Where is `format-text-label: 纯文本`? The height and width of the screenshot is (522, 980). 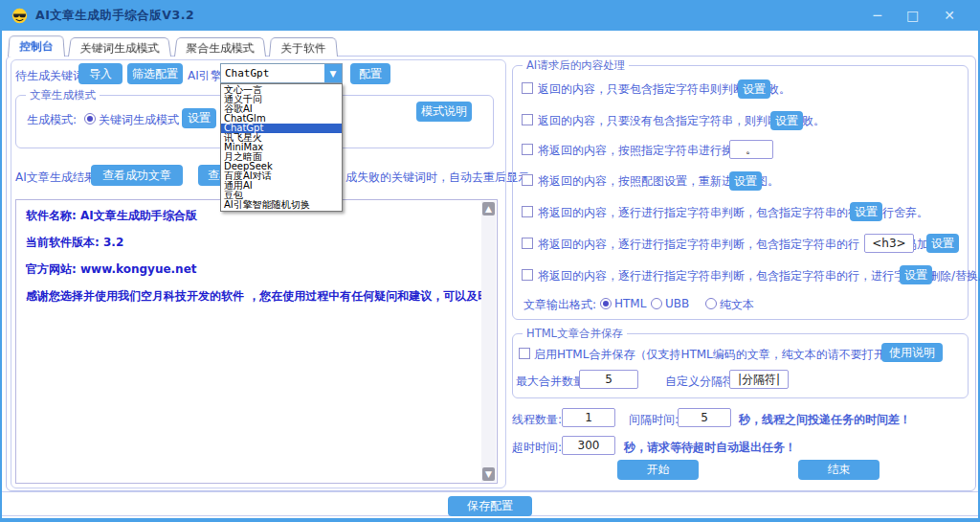
format-text-label: 纯文本 is located at coordinates (737, 305).